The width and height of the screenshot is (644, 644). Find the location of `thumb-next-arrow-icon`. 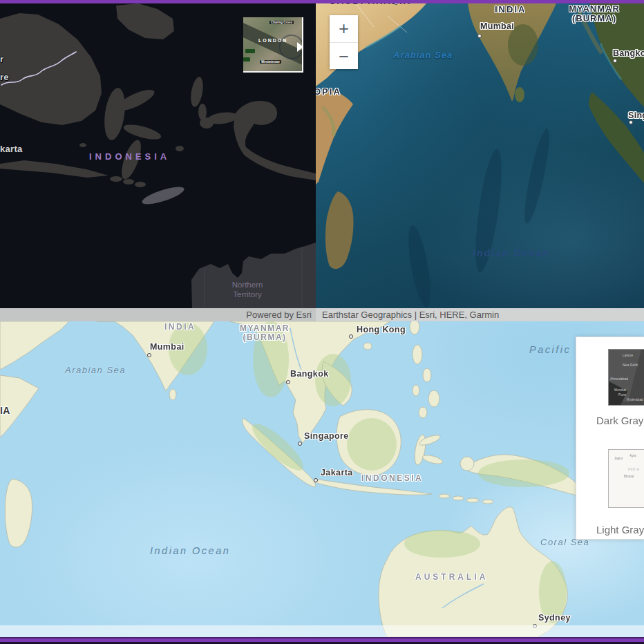

thumb-next-arrow-icon is located at coordinates (300, 47).